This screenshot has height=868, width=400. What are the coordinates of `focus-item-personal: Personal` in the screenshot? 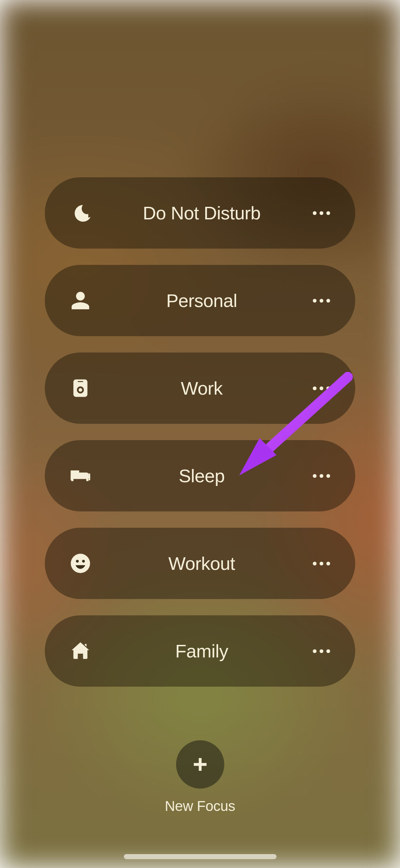 It's located at (200, 301).